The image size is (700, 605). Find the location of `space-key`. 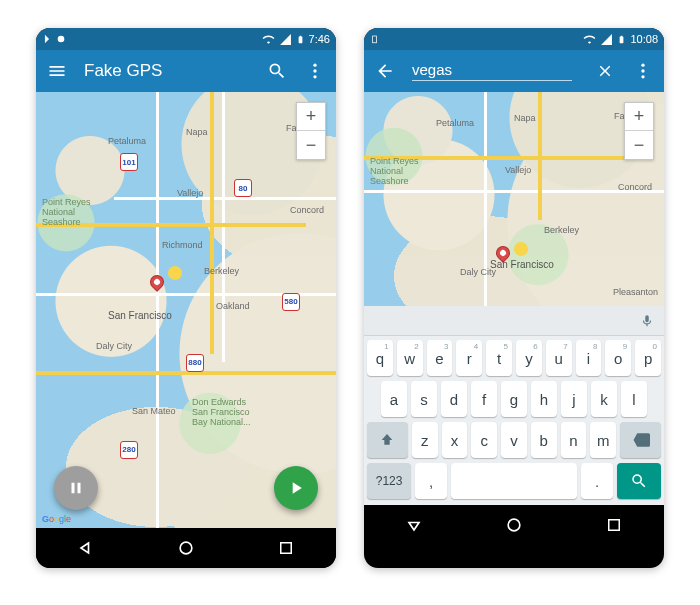

space-key is located at coordinates (514, 481).